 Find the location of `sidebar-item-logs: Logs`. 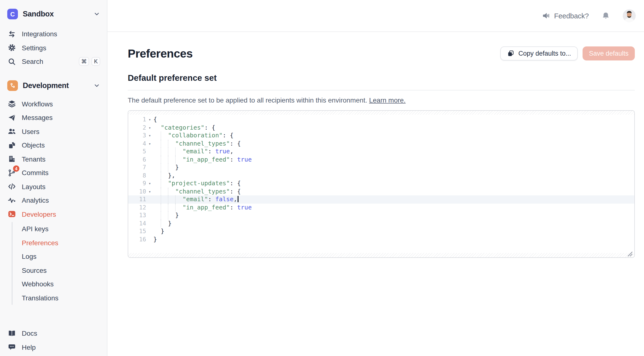

sidebar-item-logs: Logs is located at coordinates (60, 256).